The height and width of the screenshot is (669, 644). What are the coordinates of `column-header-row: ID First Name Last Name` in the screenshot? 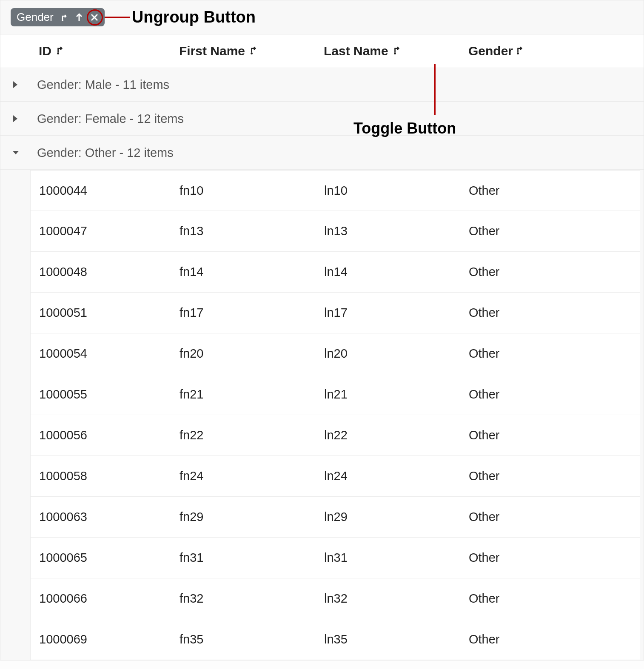 It's located at (322, 51).